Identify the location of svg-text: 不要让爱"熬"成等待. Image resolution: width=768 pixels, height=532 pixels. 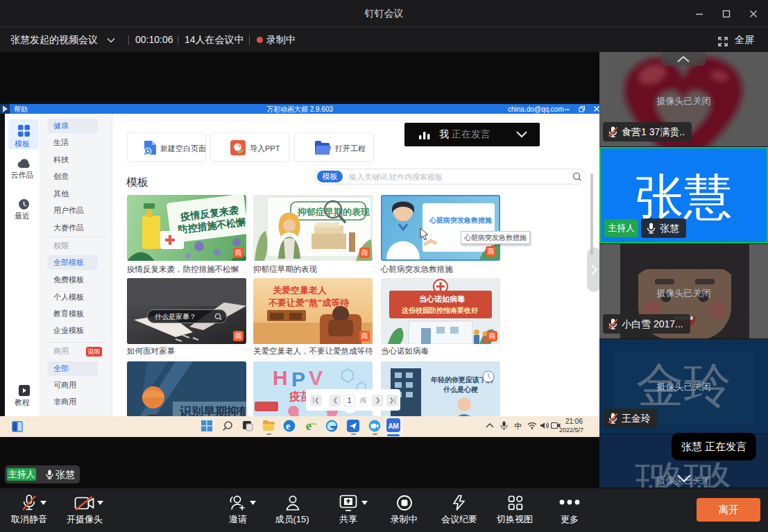
(309, 302).